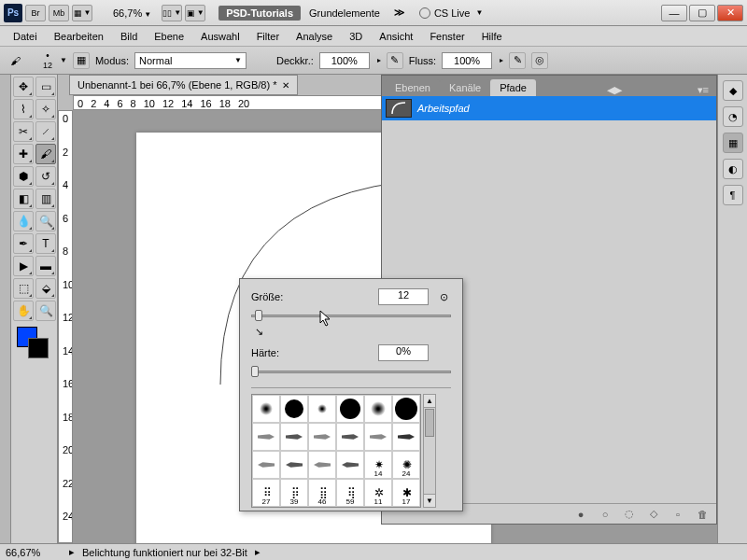  I want to click on menu-datei: Datei, so click(25, 36).